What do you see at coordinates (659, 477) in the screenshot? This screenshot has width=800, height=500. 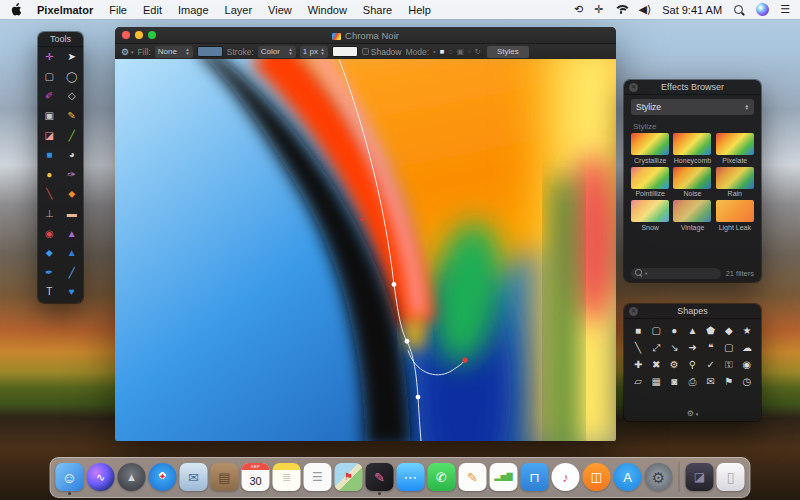 I see `dock-system-preferences: ⚙` at bounding box center [659, 477].